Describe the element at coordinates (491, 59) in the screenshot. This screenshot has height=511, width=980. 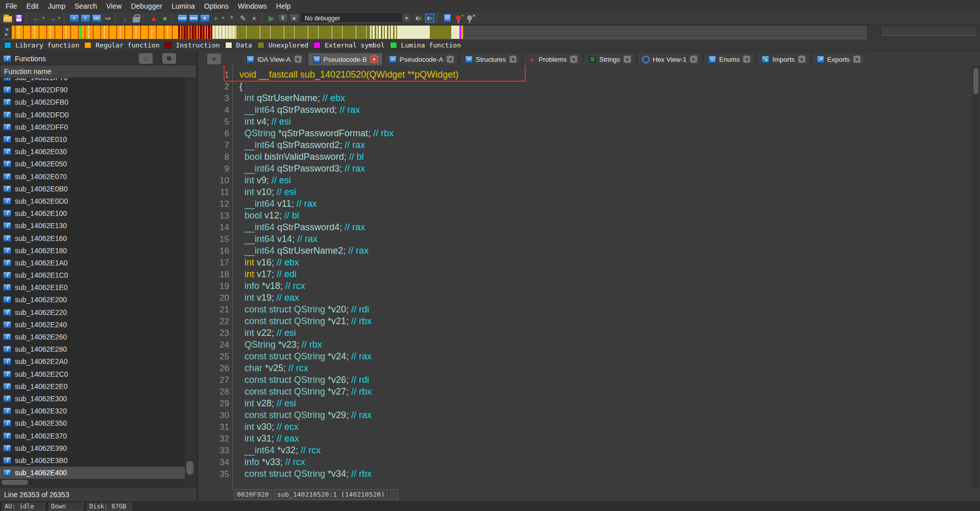
I see `tab-structures: Structures×` at that location.